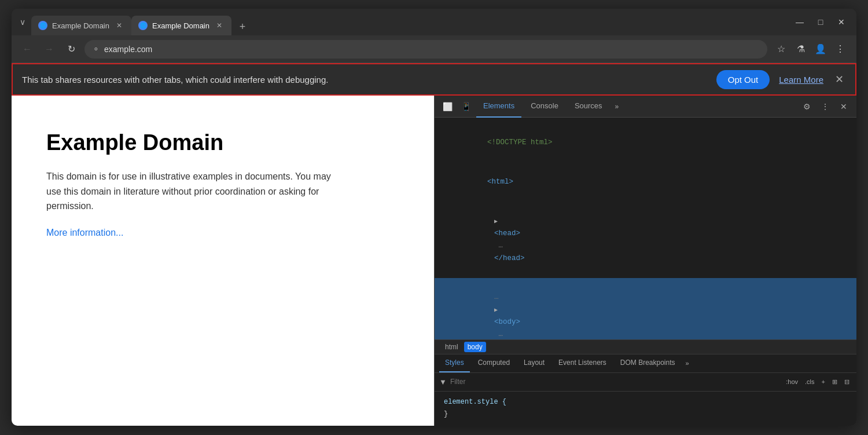 The width and height of the screenshot is (868, 435). Describe the element at coordinates (818, 382) in the screenshot. I see `filter-actions: :hov .cls + ⊞ ⊟` at that location.